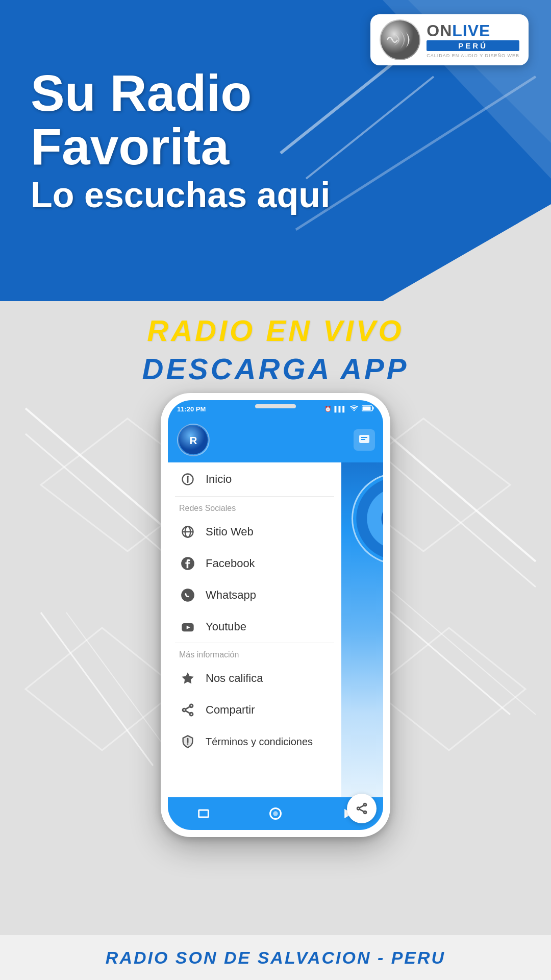 This screenshot has height=980, width=551. I want to click on status-bar: 11:20 PM ⏰ ▌▌▌, so click(276, 409).